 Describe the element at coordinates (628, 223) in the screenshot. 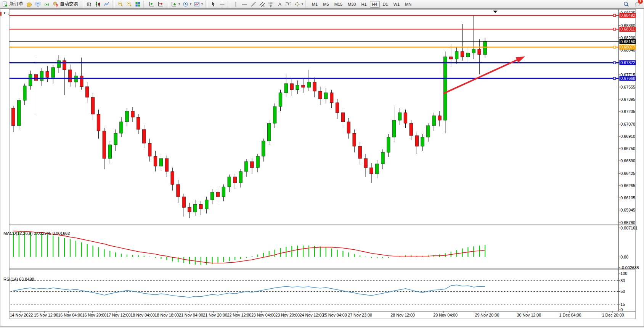

I see `price-tick-label: 0.65780` at that location.